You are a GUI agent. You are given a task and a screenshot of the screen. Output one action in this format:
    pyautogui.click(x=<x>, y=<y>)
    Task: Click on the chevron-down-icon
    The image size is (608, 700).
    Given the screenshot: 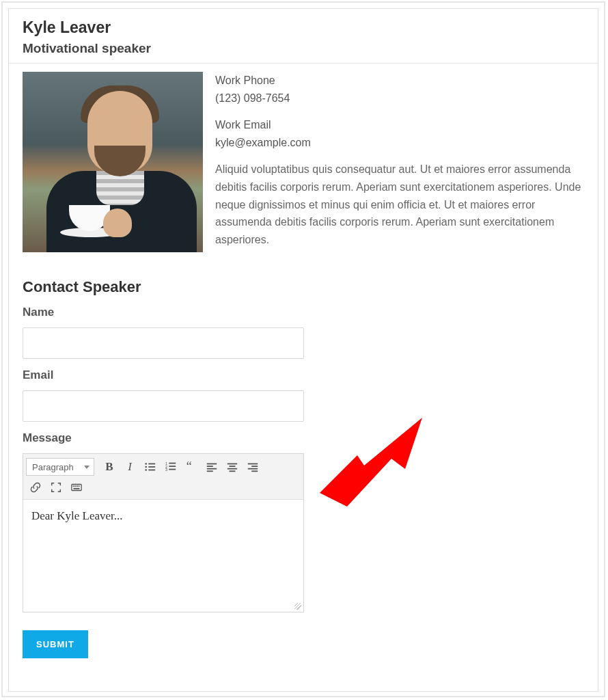 What is the action you would take?
    pyautogui.click(x=87, y=468)
    